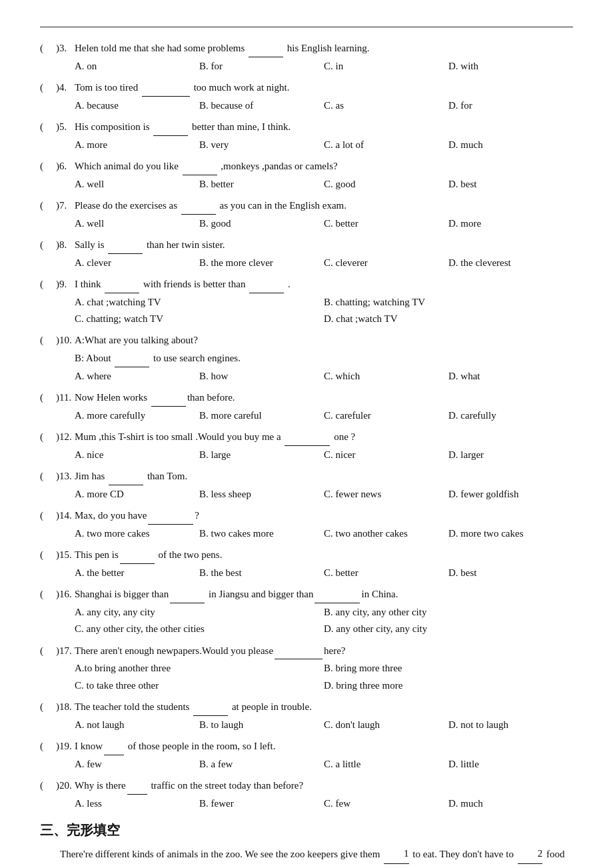 The width and height of the screenshot is (613, 868). What do you see at coordinates (132, 359) in the screenshot?
I see `q10-blank` at bounding box center [132, 359].